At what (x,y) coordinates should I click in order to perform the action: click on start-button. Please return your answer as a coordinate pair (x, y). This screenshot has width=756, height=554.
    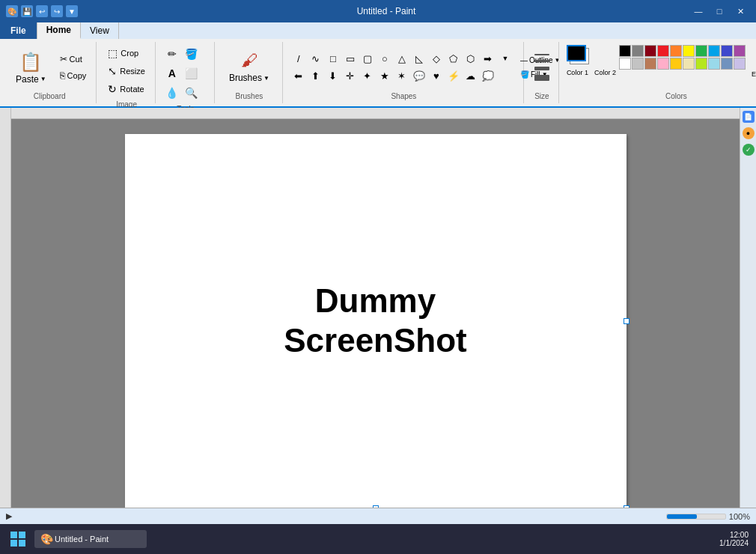
    Looking at the image, I should click on (18, 539).